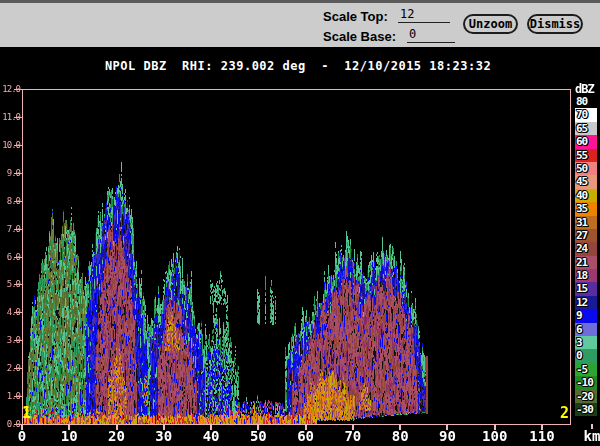 Image resolution: width=600 pixels, height=446 pixels. I want to click on colorbar-cell-label: 70, so click(582, 114).